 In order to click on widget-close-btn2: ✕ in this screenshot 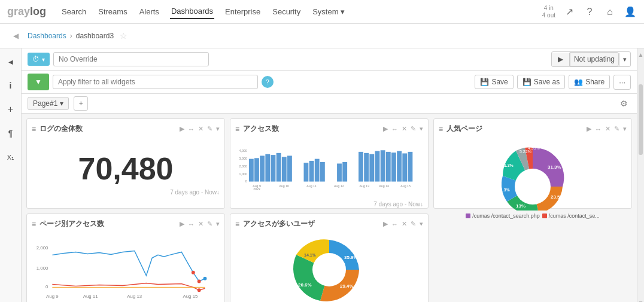, I will do `click(405, 129)`.